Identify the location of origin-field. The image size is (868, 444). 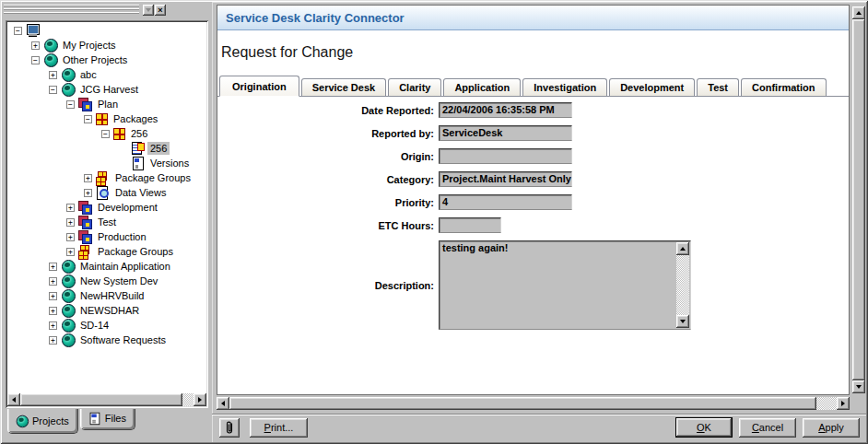
(505, 157).